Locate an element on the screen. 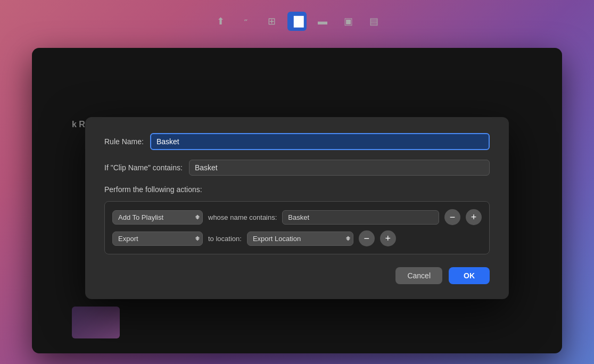  action1-type-select: Add To Playlist Export Move To Trash is located at coordinates (158, 217).